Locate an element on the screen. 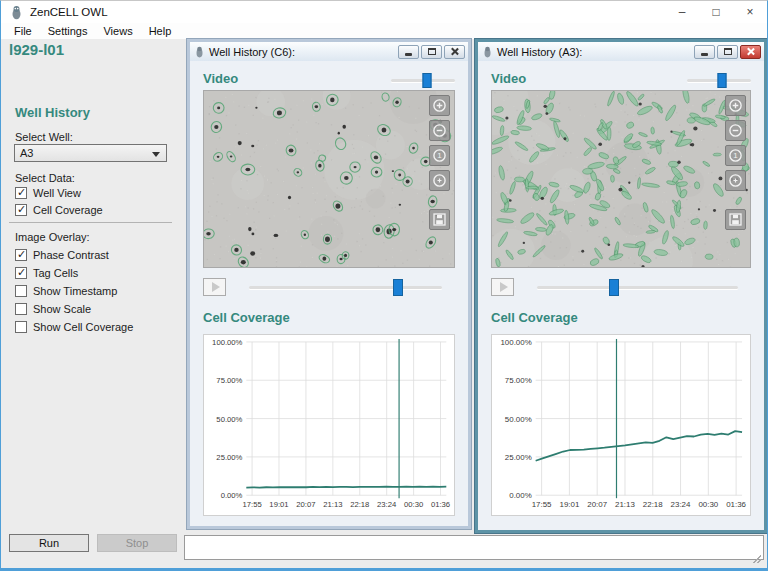 Image resolution: width=768 pixels, height=571 pixels. svg-text: 20:07 is located at coordinates (597, 504).